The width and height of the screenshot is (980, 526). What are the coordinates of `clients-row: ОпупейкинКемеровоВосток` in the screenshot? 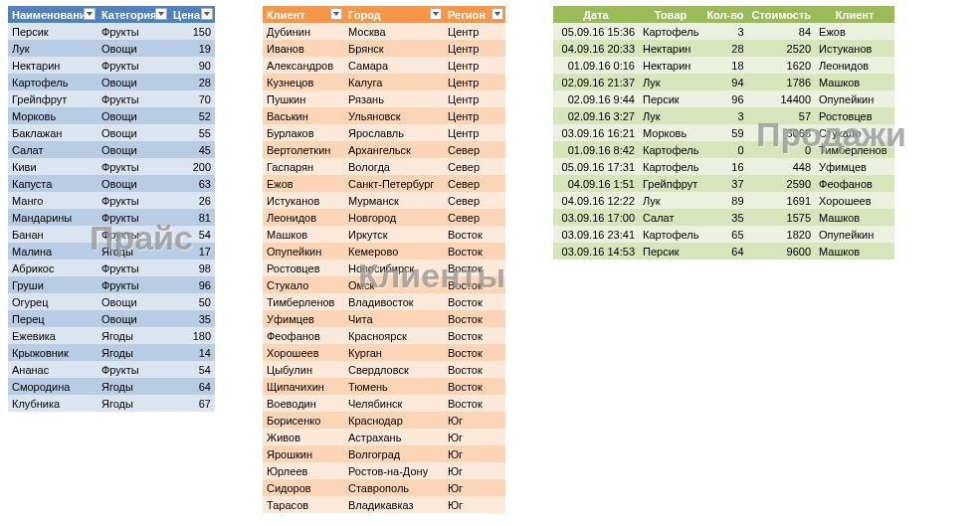 It's located at (384, 251).